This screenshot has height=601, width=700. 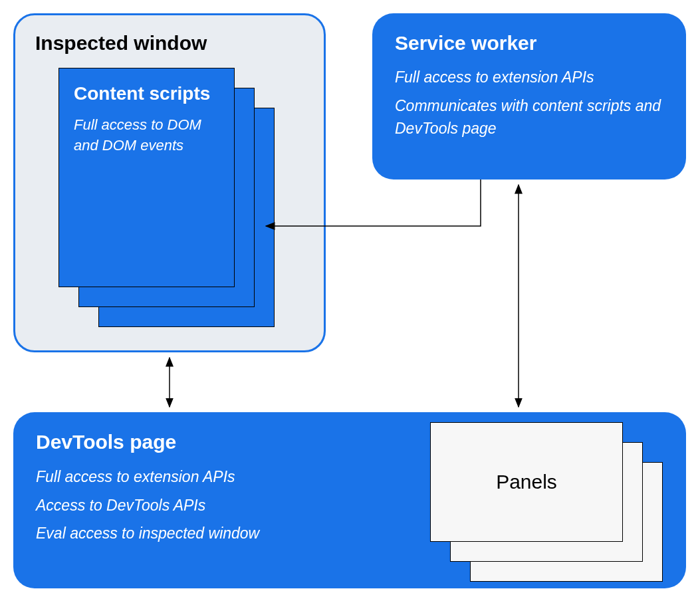 I want to click on panel-card-front: Panels, so click(x=526, y=482).